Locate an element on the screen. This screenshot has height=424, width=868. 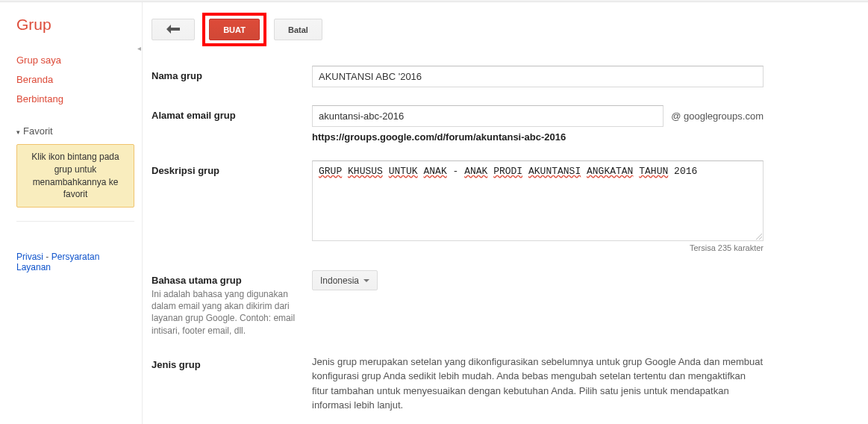
sidebar: Grup Grup saya Beranda Berbintang Favori… is located at coordinates (71, 141).